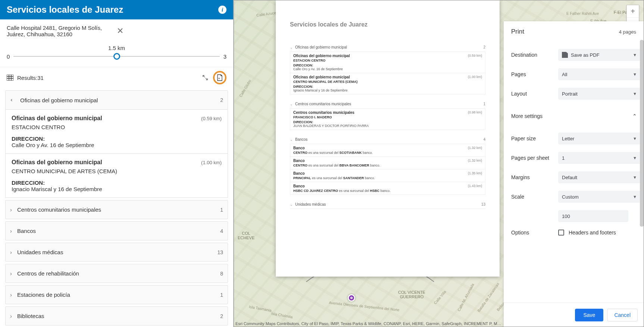 This screenshot has height=327, width=644. Describe the element at coordinates (388, 205) in the screenshot. I see `preview-category: ⌄Unidades médicas13` at that location.